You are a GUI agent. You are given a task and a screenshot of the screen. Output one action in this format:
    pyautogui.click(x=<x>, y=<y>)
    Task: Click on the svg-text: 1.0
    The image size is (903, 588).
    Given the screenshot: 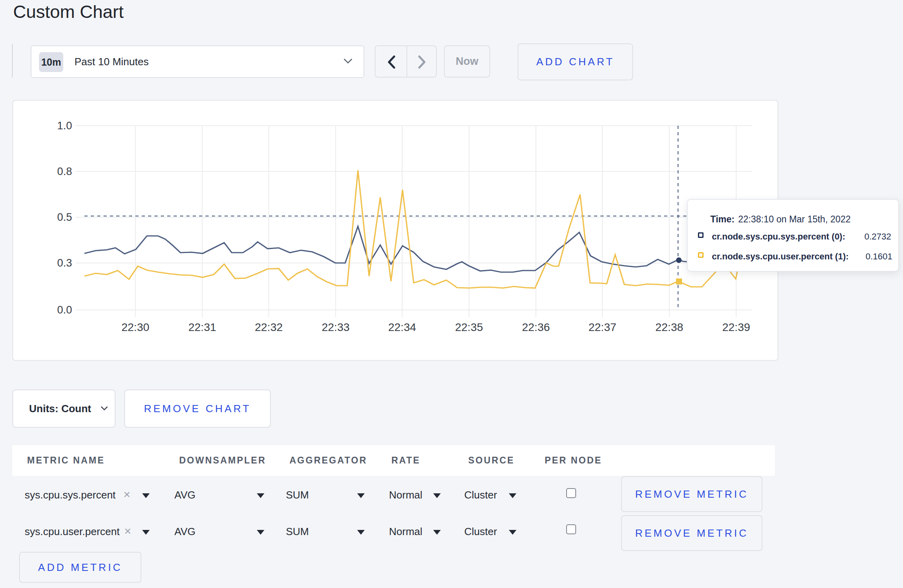 What is the action you would take?
    pyautogui.click(x=64, y=126)
    